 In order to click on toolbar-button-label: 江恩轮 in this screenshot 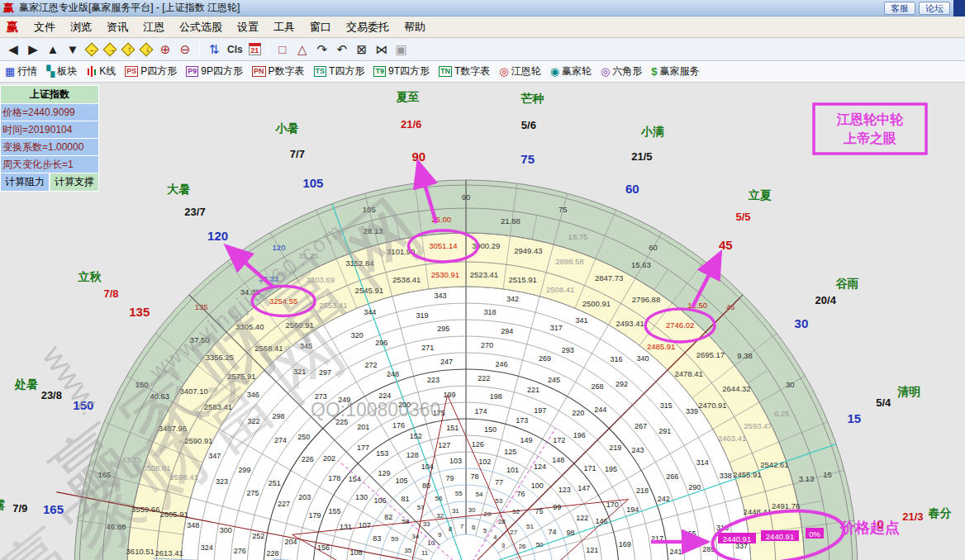, I will do `click(526, 71)`.